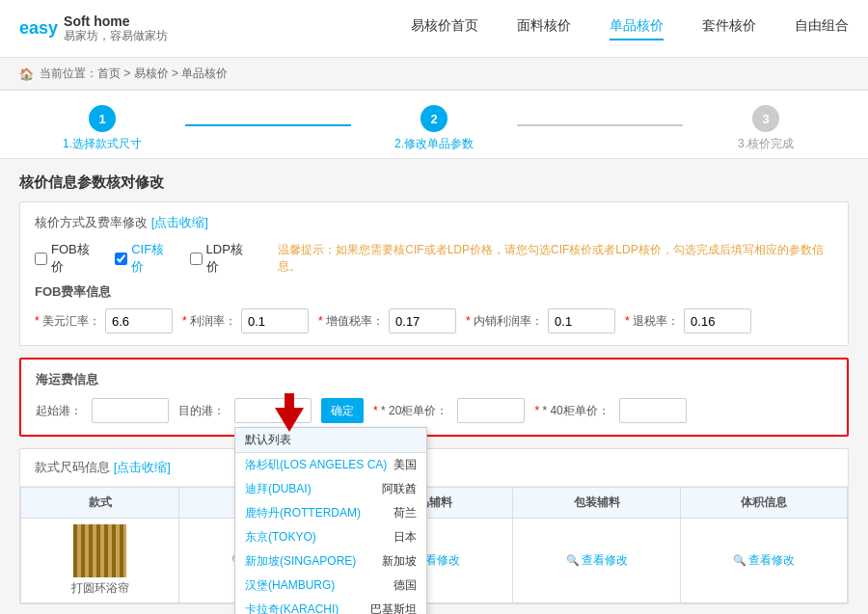 Image resolution: width=868 pixels, height=614 pixels. I want to click on breadcrumb-text: 当前位置：首页 > 易核价 > 单品核价, so click(133, 73).